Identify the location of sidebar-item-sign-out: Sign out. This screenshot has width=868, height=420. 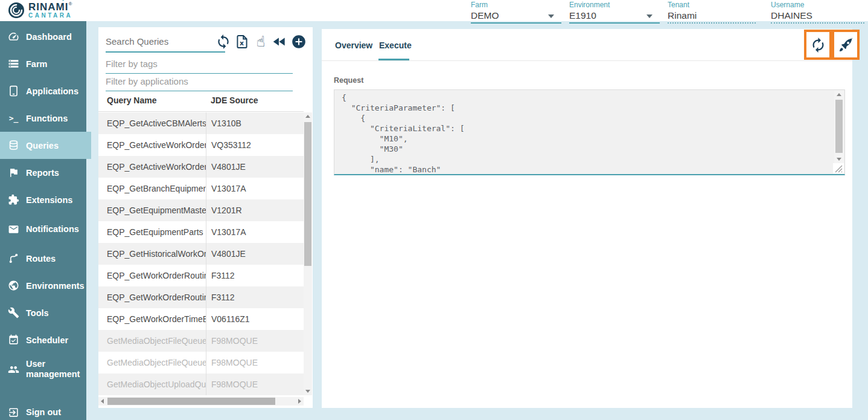
(43, 410).